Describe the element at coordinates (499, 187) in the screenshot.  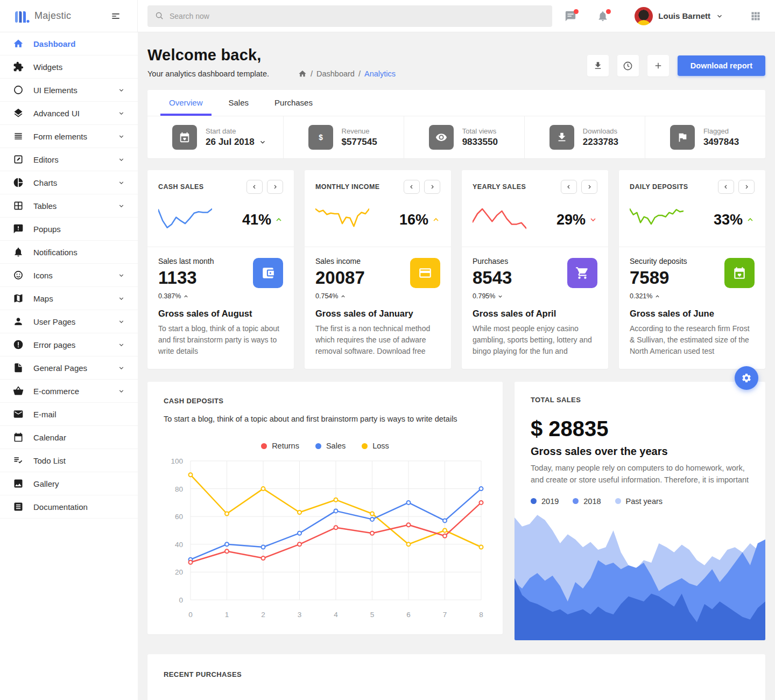
I see `card-title: YEARLY SALES` at that location.